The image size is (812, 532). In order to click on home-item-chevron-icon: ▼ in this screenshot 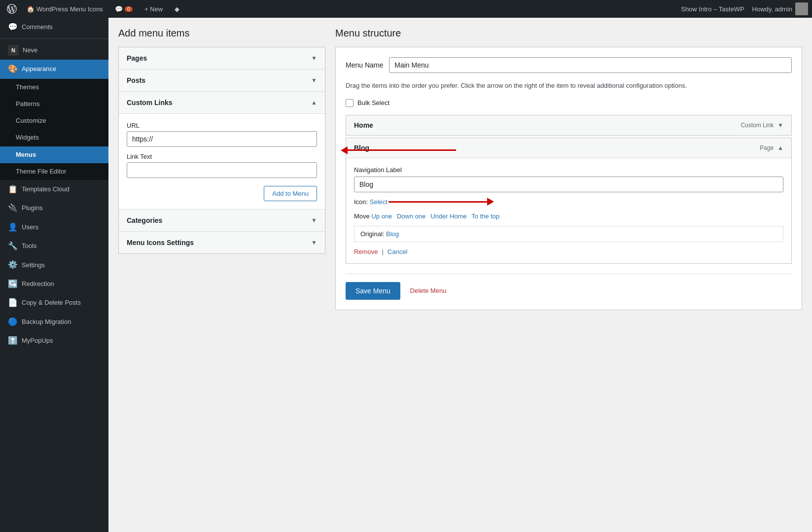, I will do `click(780, 125)`.